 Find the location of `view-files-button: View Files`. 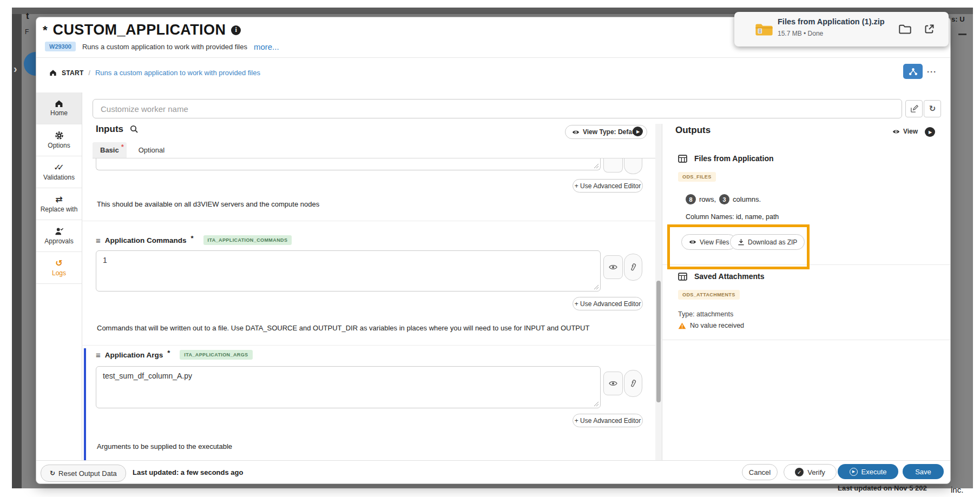

view-files-button: View Files is located at coordinates (709, 242).